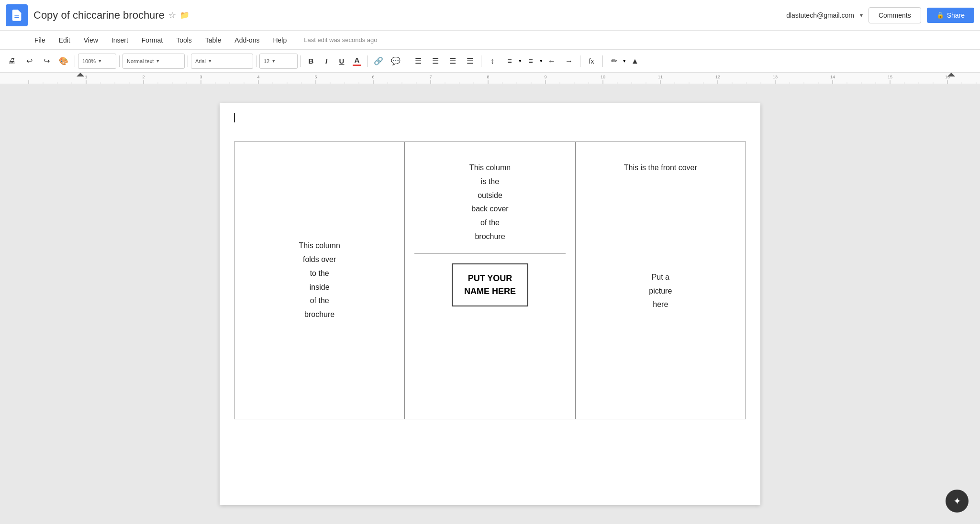  Describe the element at coordinates (222, 61) in the screenshot. I see `font-select: Arial ▾` at that location.